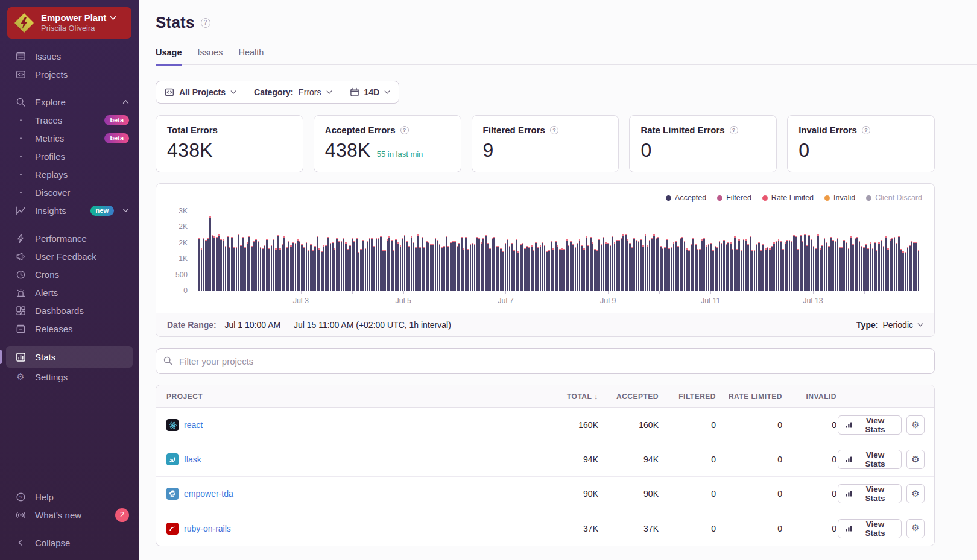 The height and width of the screenshot is (560, 977). I want to click on sidebar-item-whats-new: What's new 2, so click(69, 515).